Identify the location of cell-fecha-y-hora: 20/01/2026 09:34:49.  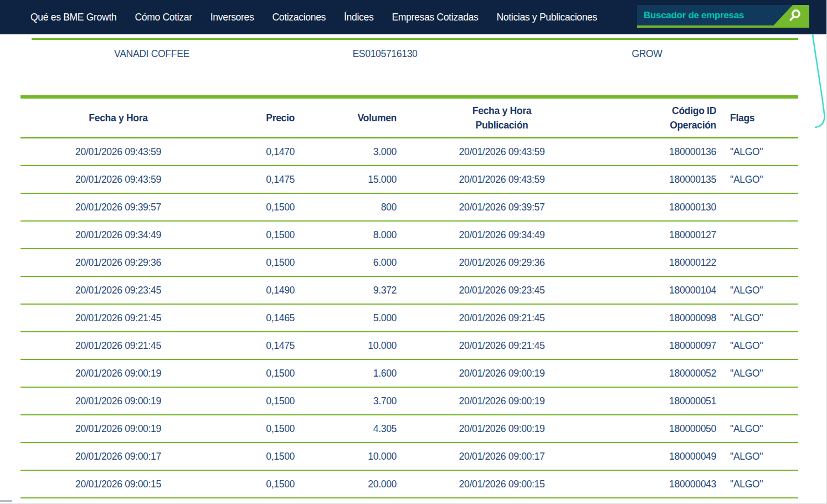
(119, 235).